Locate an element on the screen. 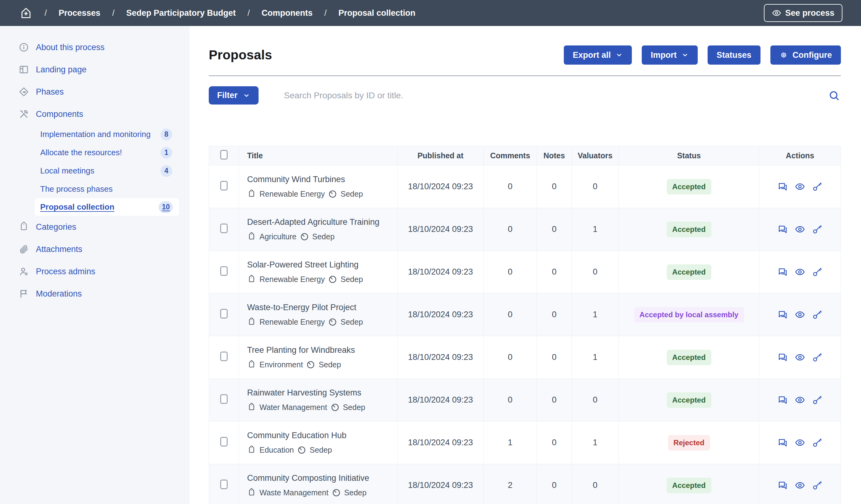  breadcrumb-item-processes: Processes is located at coordinates (80, 13).